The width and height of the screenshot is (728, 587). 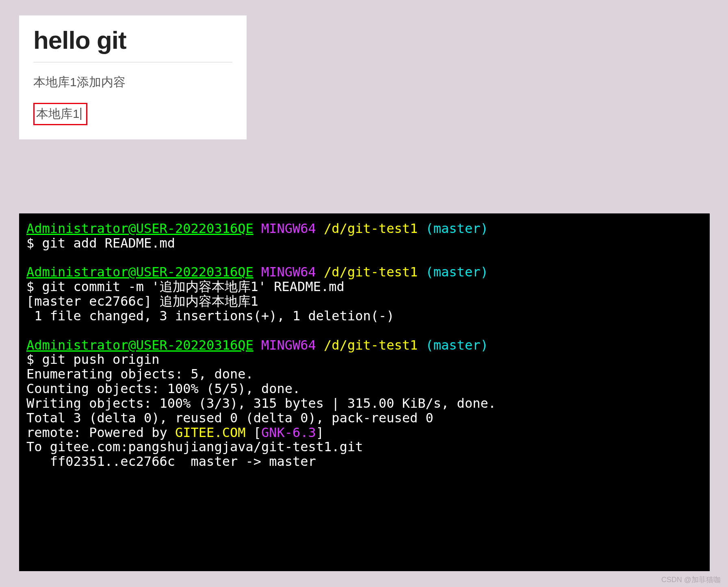 What do you see at coordinates (133, 44) in the screenshot?
I see `readme-title: hello git` at bounding box center [133, 44].